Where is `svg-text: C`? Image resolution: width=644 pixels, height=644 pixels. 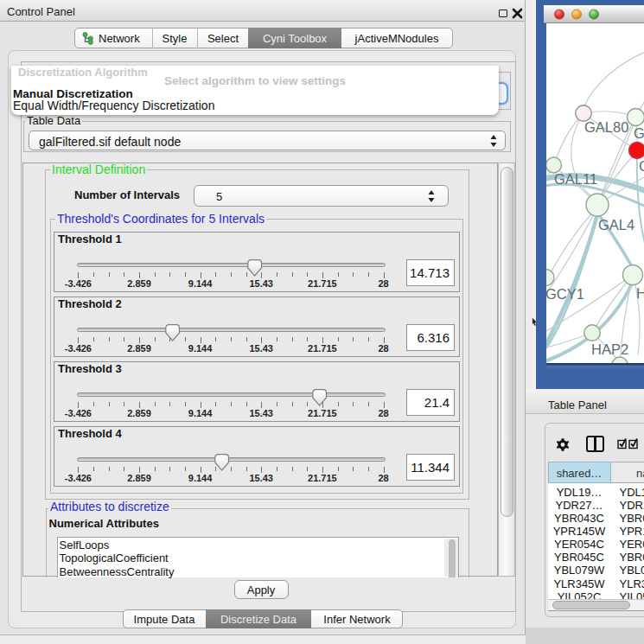
svg-text: C is located at coordinates (641, 166).